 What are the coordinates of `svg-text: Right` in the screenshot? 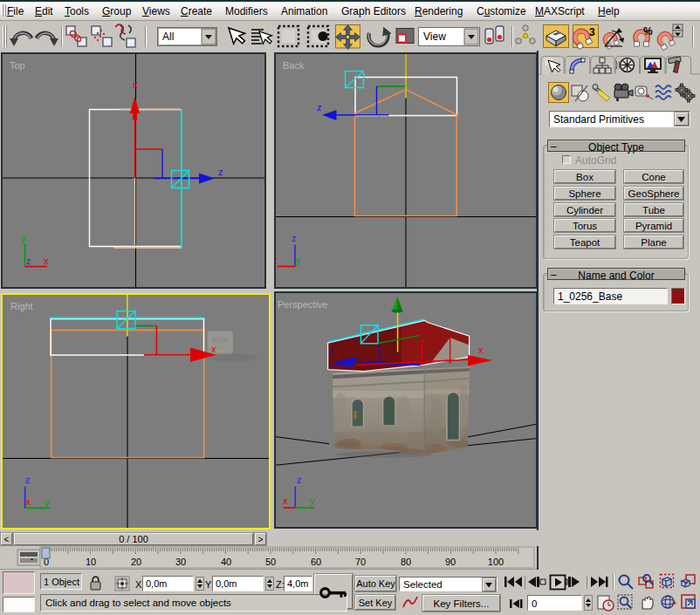 It's located at (22, 306).